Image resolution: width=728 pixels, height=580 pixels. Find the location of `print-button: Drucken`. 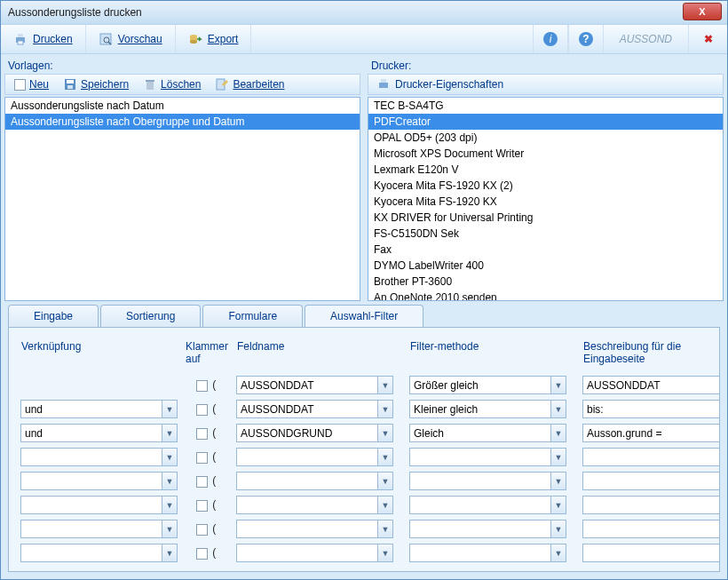

print-button: Drucken is located at coordinates (44, 39).